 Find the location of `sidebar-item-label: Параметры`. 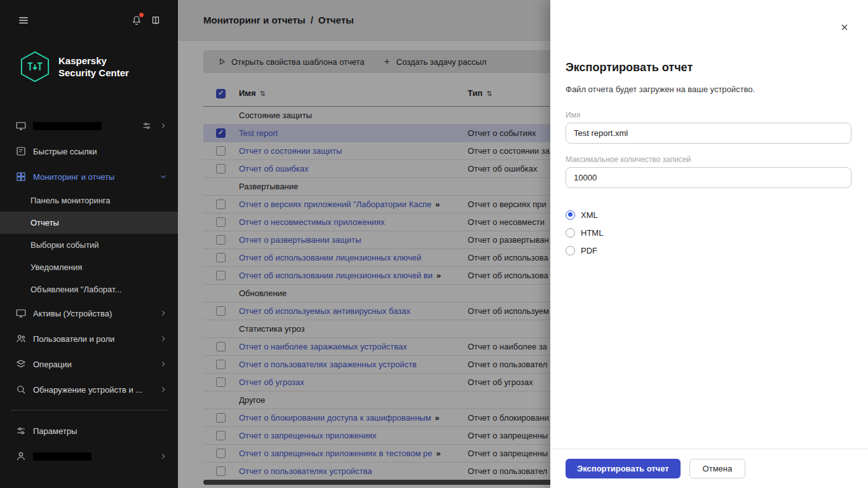

sidebar-item-label: Параметры is located at coordinates (55, 431).